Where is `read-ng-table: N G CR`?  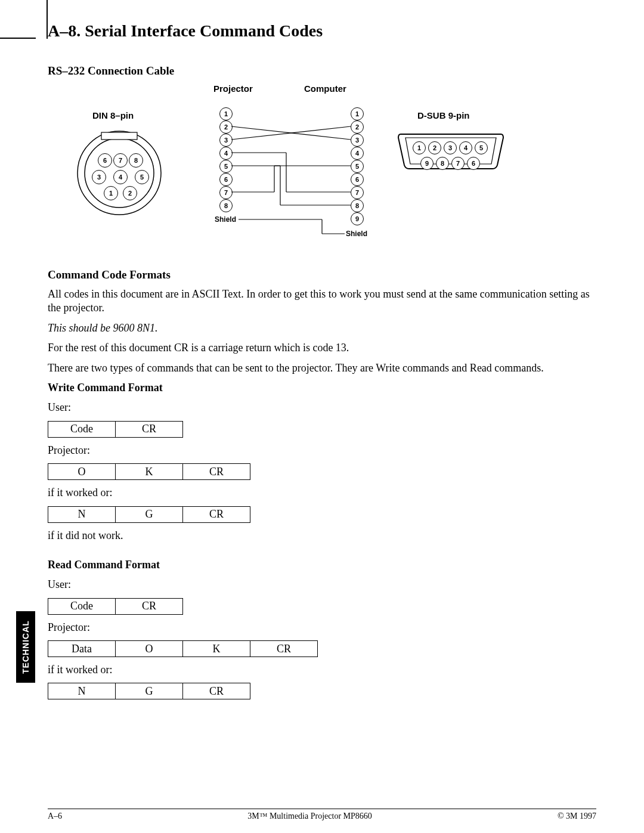
read-ng-table: N G CR is located at coordinates (149, 691).